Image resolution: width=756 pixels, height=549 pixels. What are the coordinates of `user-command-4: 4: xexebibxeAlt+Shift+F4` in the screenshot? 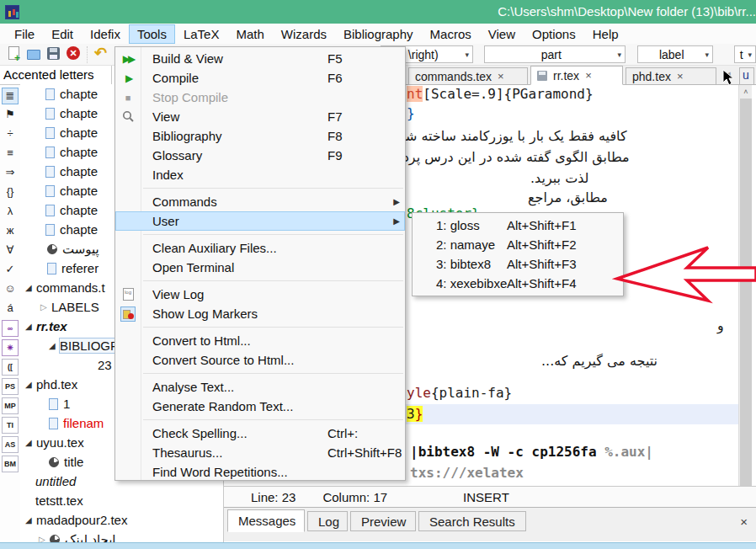 It's located at (518, 283).